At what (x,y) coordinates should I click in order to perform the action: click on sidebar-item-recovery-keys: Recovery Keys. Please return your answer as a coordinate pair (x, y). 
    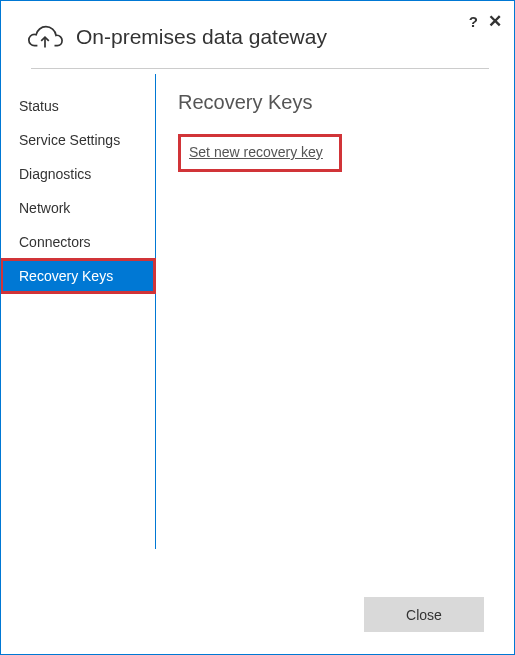
    Looking at the image, I should click on (78, 276).